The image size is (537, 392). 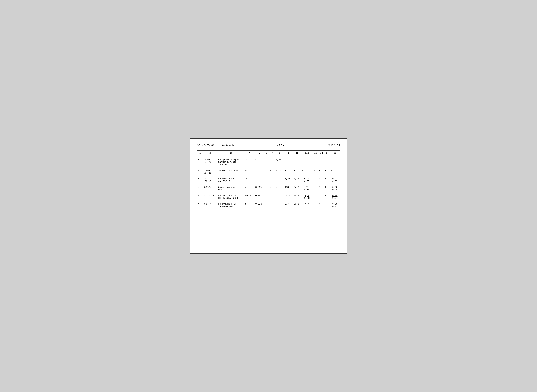 What do you see at coordinates (272, 197) in the screenshot?
I see `row6-col7: -` at bounding box center [272, 197].